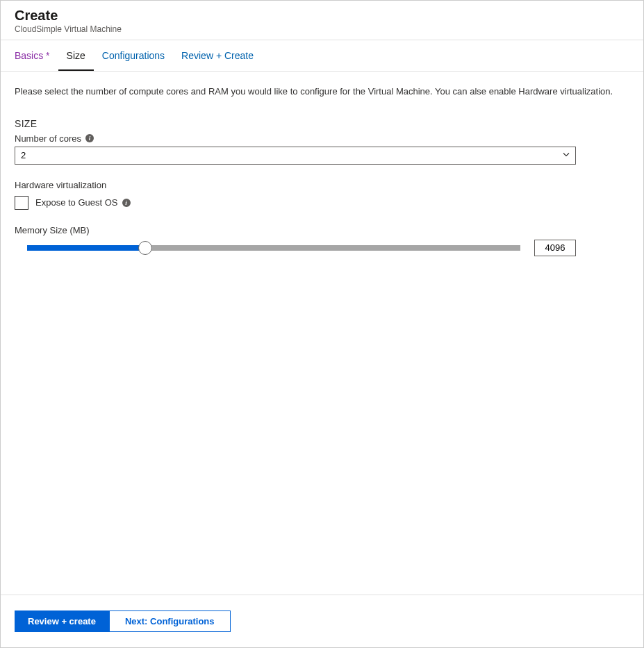  I want to click on expose-guest-os-label: Expose to Guest OS i, so click(83, 203).